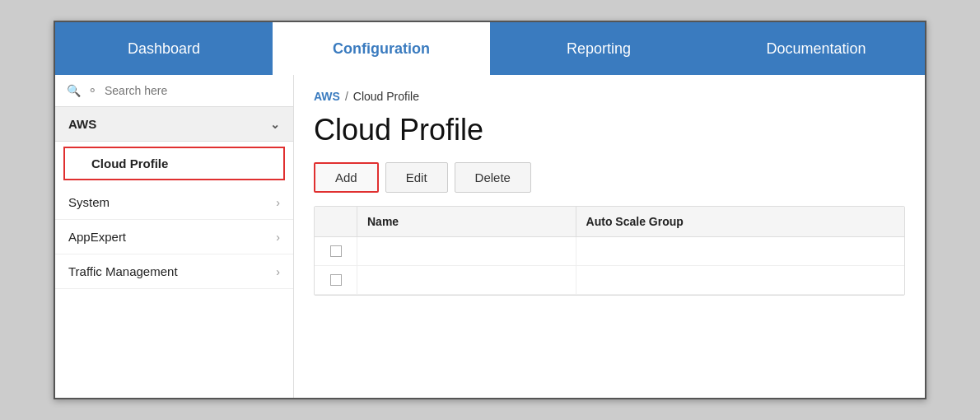  Describe the element at coordinates (336, 222) in the screenshot. I see `col-checkbox` at that location.